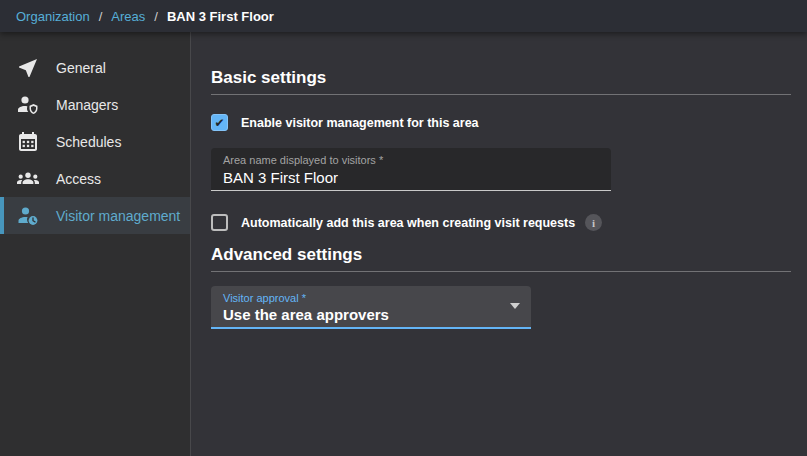 Image resolution: width=807 pixels, height=456 pixels. Describe the element at coordinates (95, 104) in the screenshot. I see `sidebar-item-managers: Managers` at that location.